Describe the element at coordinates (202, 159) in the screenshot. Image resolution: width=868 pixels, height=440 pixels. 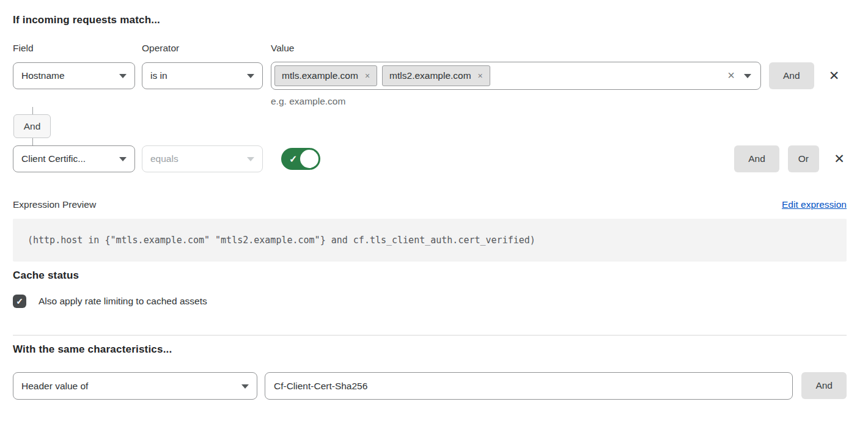
I see `operator-select-disabled: equals` at that location.